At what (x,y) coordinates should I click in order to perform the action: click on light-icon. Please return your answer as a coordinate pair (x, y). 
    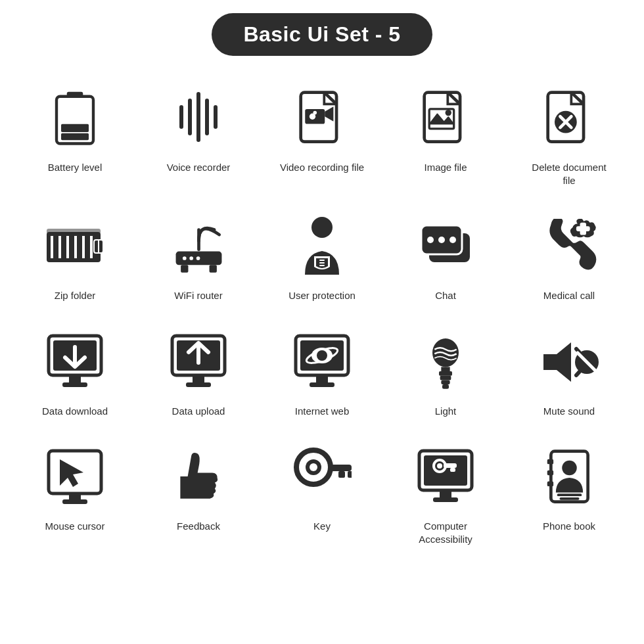
    Looking at the image, I should click on (446, 362).